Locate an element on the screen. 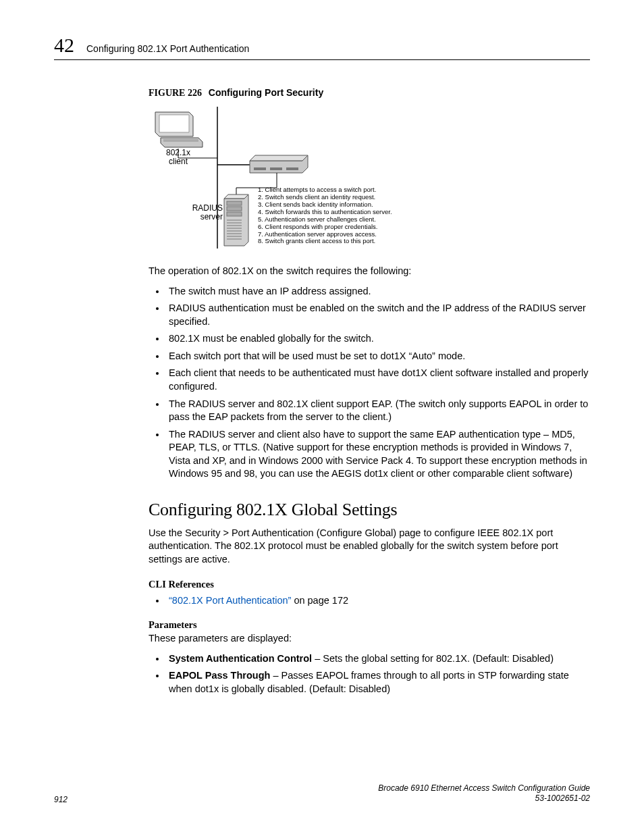 This screenshot has height=834, width=644. diagram-step: 5. Authentication server challenges clie… is located at coordinates (325, 220).